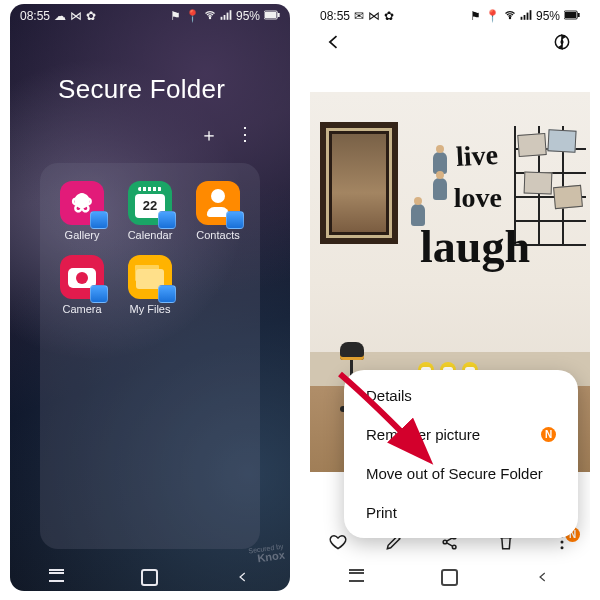  What do you see at coordinates (150, 277) in the screenshot?
I see `files-icon` at bounding box center [150, 277].